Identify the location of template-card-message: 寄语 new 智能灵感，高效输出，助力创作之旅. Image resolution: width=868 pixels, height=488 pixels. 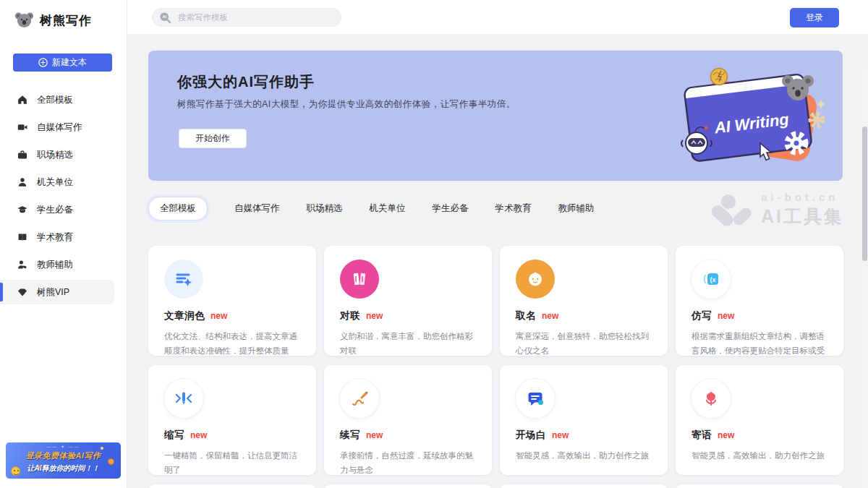
(760, 420).